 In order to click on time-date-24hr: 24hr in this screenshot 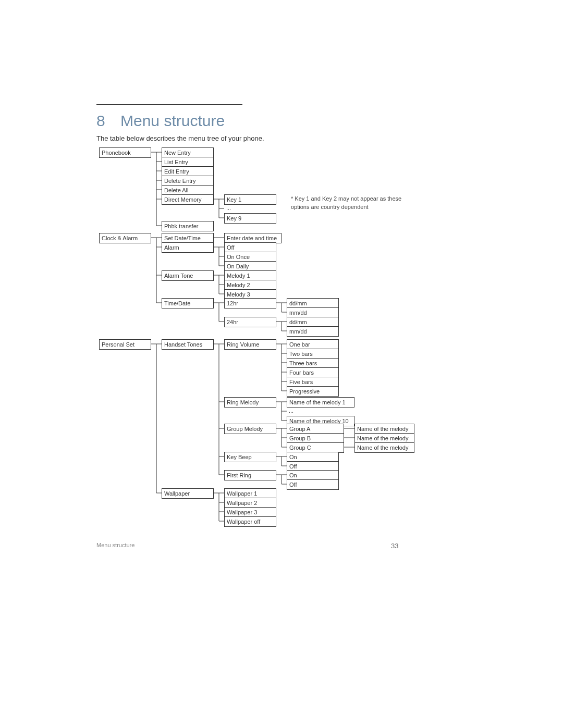, I will do `click(250, 322)`.